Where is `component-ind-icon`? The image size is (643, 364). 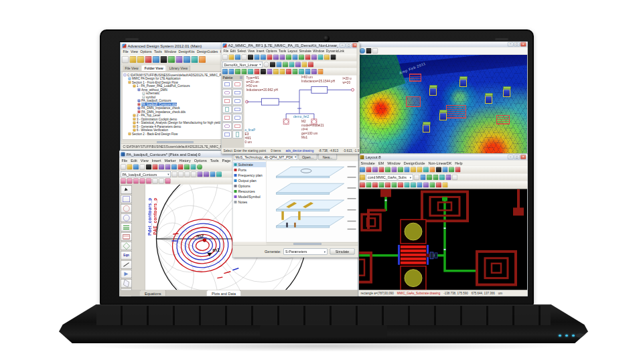
component-ind-icon is located at coordinates (238, 110).